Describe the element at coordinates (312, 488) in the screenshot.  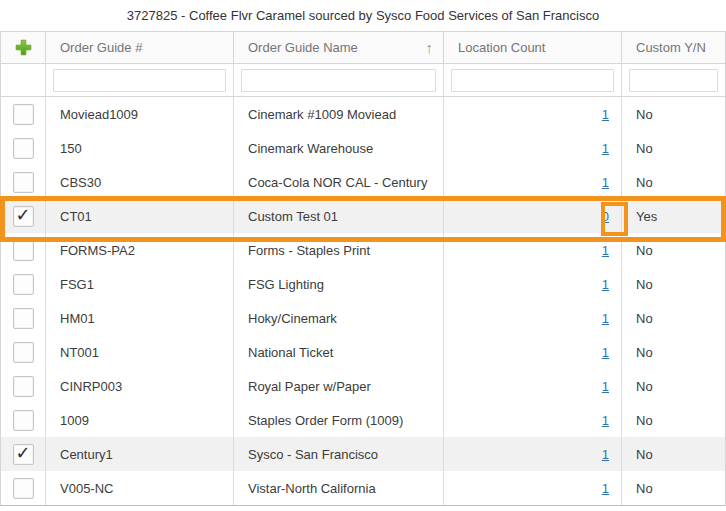
I see `order-guide-name-value: Vistar-North California` at that location.